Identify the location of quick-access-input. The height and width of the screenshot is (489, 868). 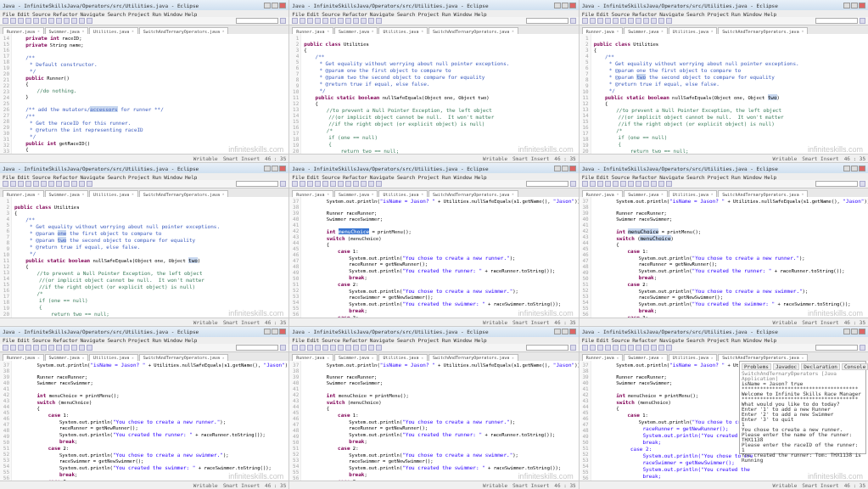
(257, 20).